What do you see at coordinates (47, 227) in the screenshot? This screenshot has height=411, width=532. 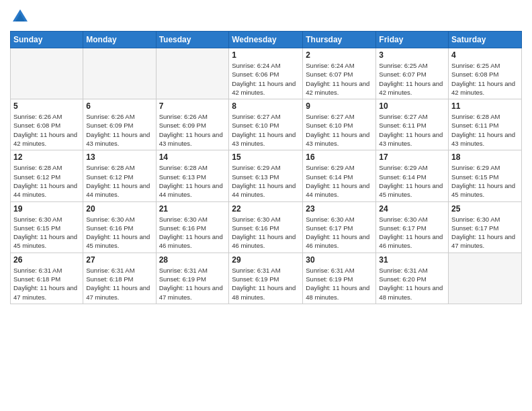 I see `calendar-cell: 19Sunrise: 6:30 AMSunset: 6:15 PMDayligh…` at bounding box center [47, 227].